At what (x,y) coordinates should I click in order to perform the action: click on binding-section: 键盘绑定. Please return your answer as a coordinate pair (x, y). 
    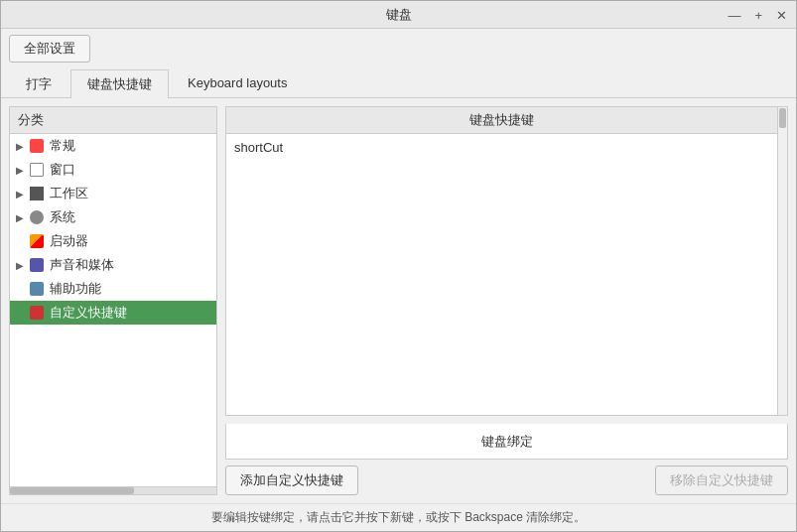
    Looking at the image, I should click on (506, 442).